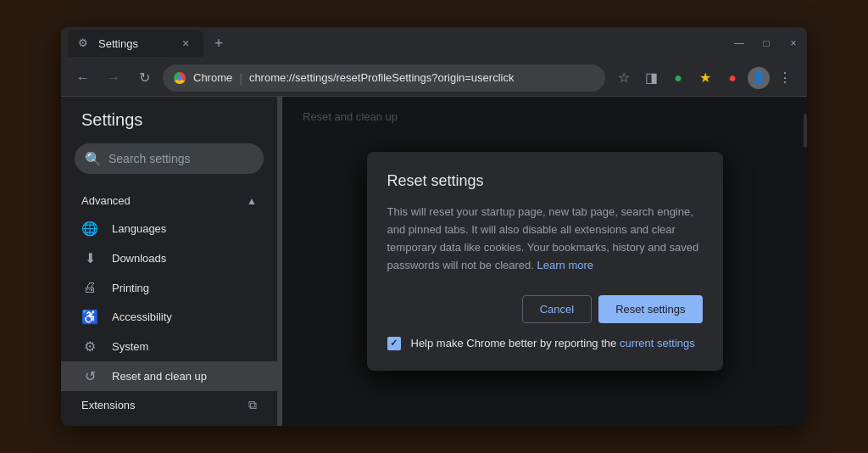  Describe the element at coordinates (90, 317) in the screenshot. I see `accessibility-icon: ♿` at that location.